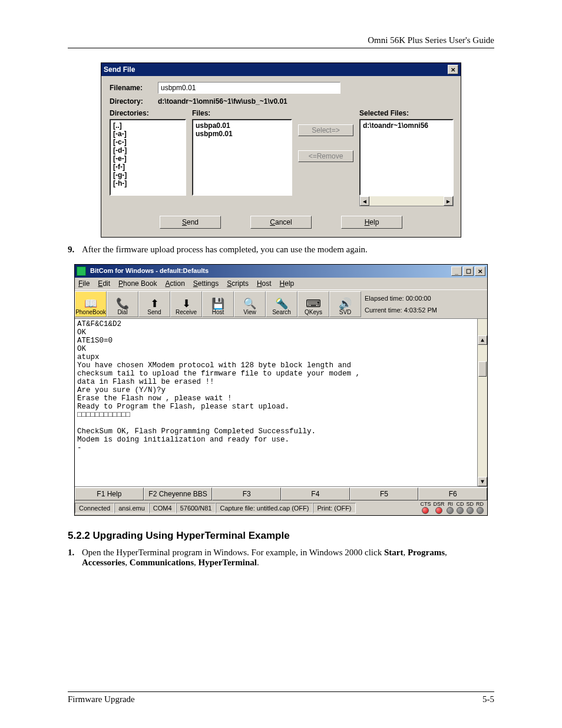  Describe the element at coordinates (104, 284) in the screenshot. I see `menu-edit: Edit` at that location.